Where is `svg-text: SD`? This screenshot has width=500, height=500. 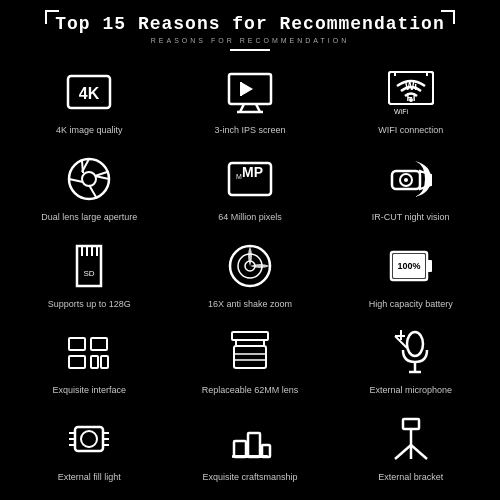 svg-text: SD is located at coordinates (90, 274).